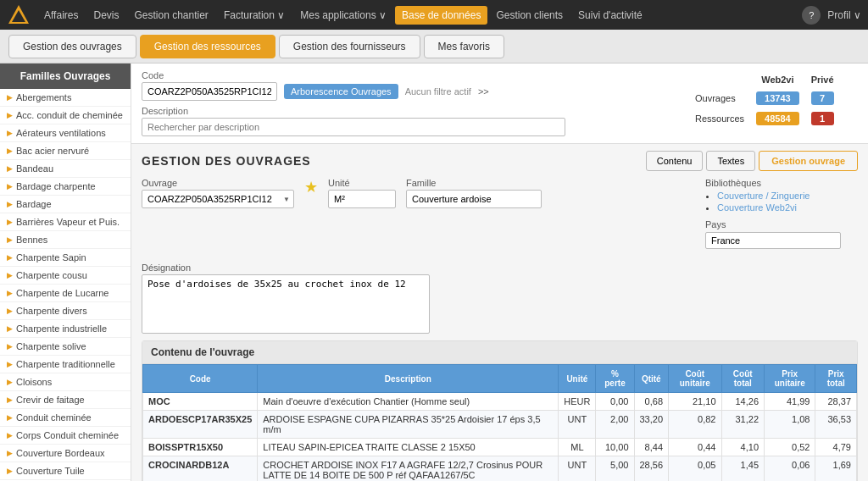  I want to click on designation-textarea: Pose d'ardoises de 35x25 au crochet inox…, so click(286, 304).